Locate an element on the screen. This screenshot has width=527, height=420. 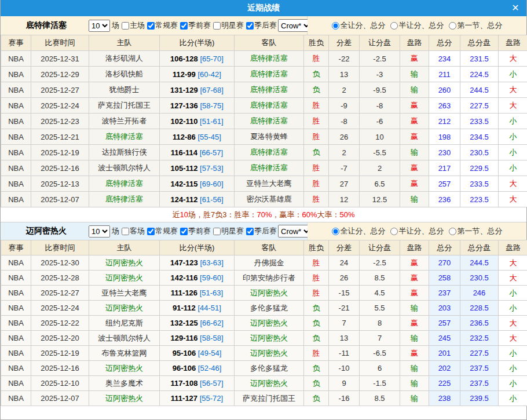
table-row: NBA2025-12-23波特兰开拓者102-110 [51-61]底特律活塞胜… is located at coordinates (264, 122).